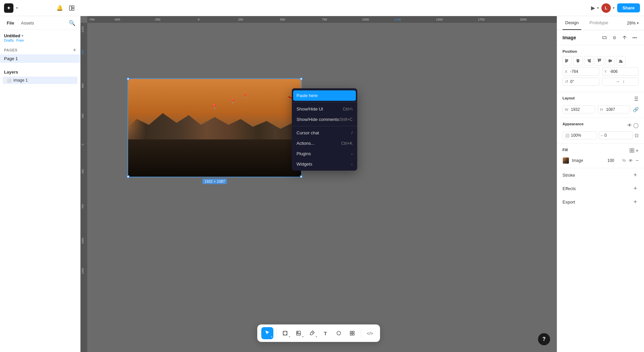  I want to click on notification-icon: 🔔, so click(60, 8).